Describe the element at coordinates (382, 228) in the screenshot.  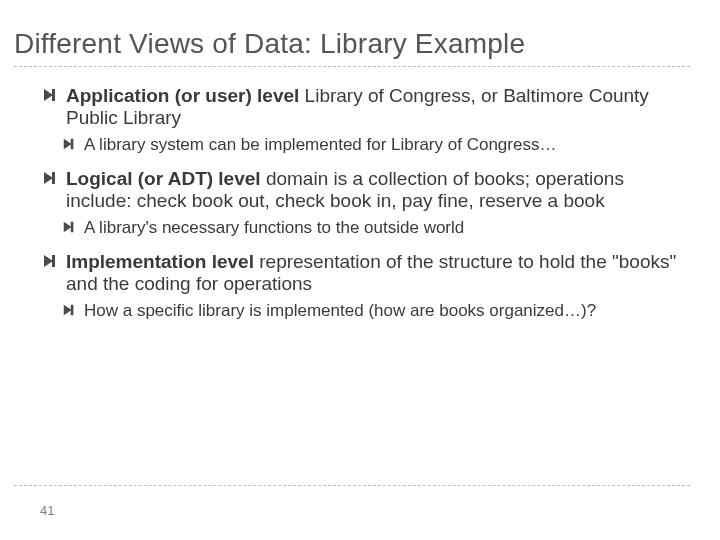
I see `sub-bullet-item: A library's necessary functions to the o…` at that location.